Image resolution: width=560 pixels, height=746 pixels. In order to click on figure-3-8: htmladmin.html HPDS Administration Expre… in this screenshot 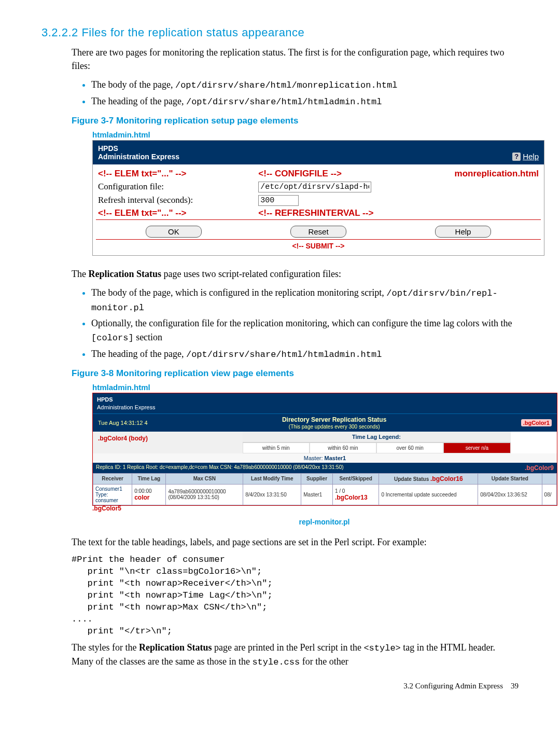, I will do `click(325, 448)`.